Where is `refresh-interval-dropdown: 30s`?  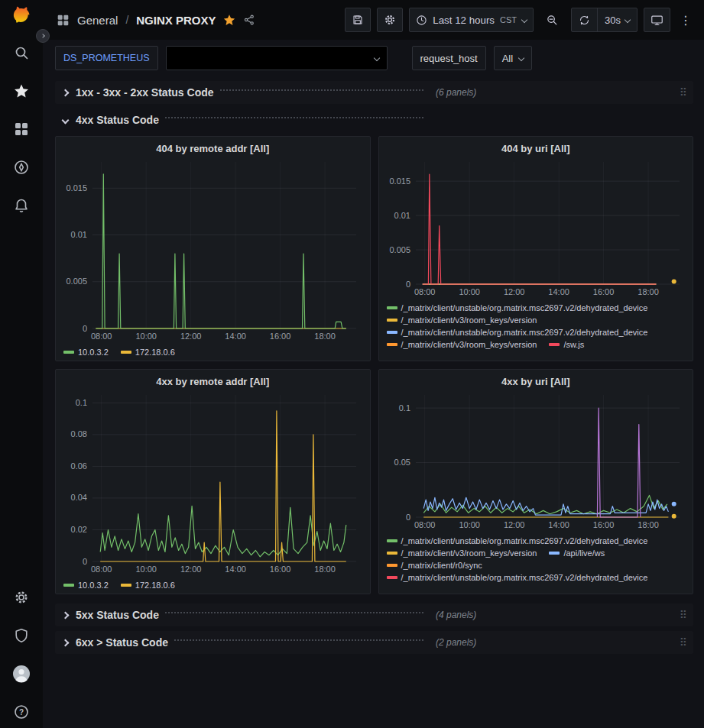
refresh-interval-dropdown: 30s is located at coordinates (617, 20).